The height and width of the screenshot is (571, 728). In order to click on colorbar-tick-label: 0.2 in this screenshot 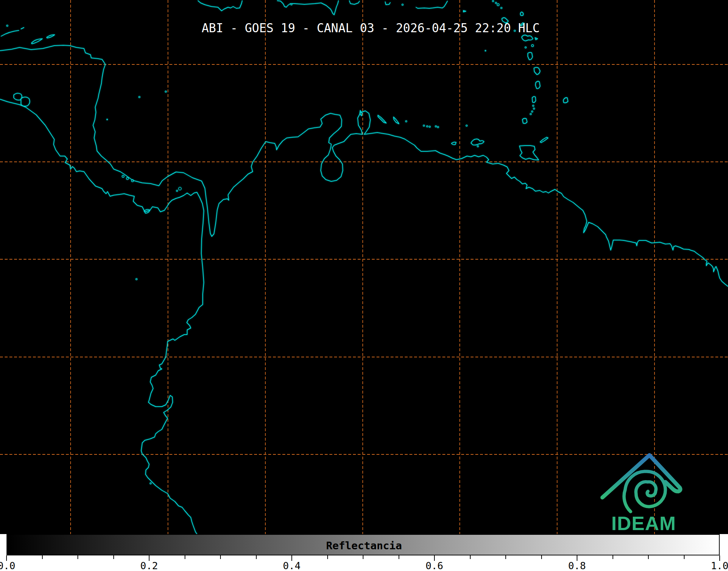, I will do `click(149, 566)`.